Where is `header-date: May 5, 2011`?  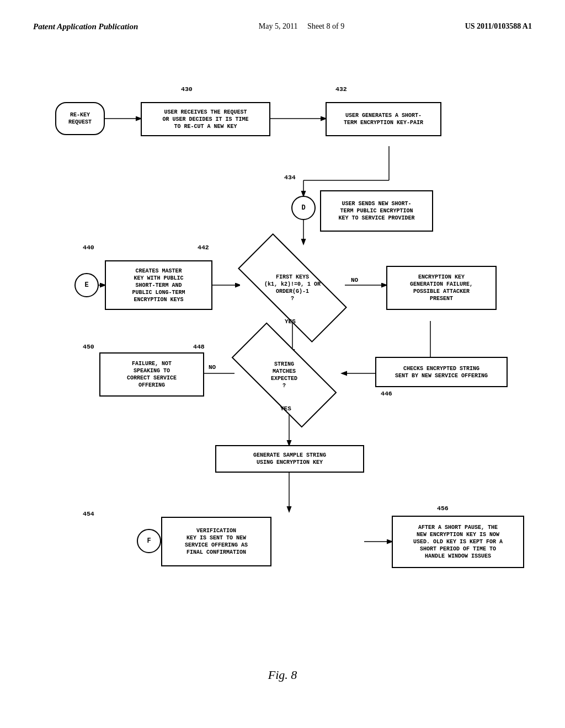 header-date: May 5, 2011 is located at coordinates (278, 26).